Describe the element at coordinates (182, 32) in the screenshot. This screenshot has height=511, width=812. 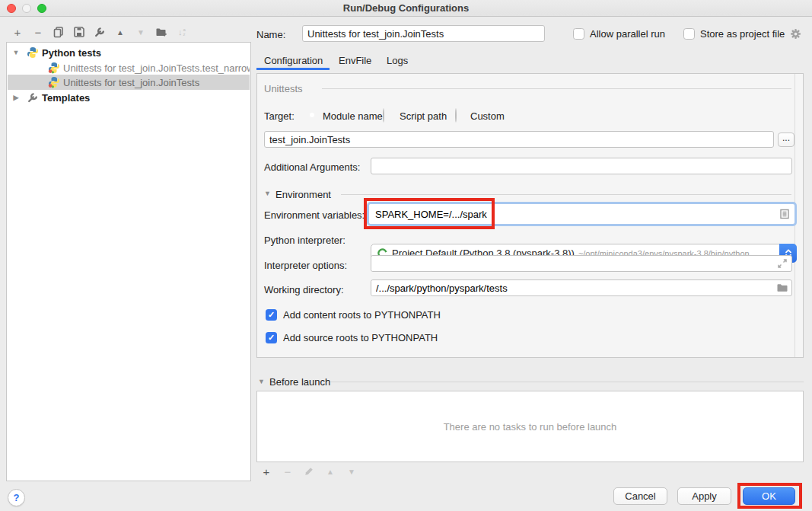
I see `sort-configurations-button: ↓ a z` at that location.